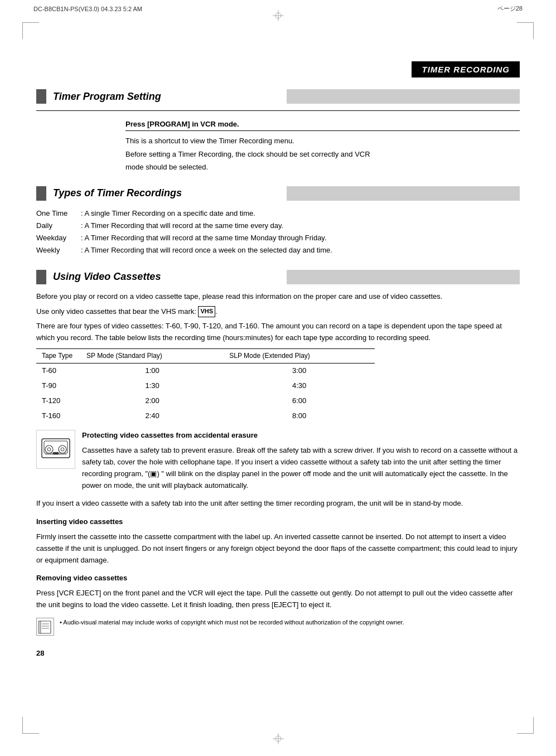  What do you see at coordinates (404, 277) in the screenshot?
I see `section3-line` at bounding box center [404, 277].